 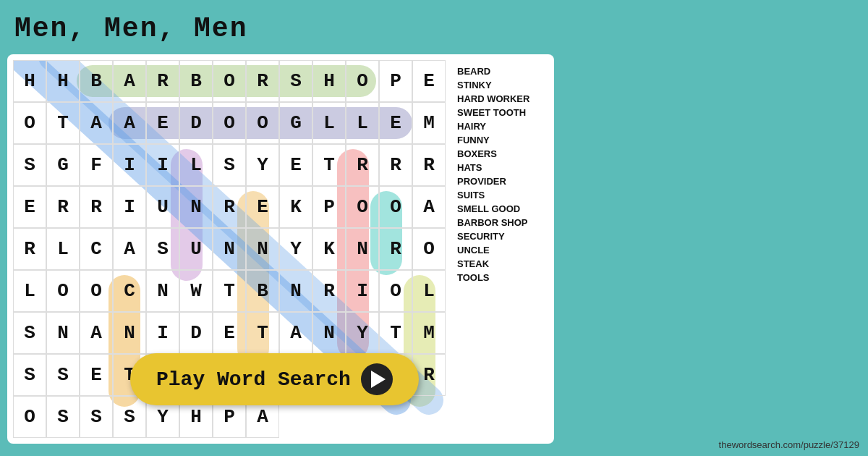 What do you see at coordinates (501, 85) in the screenshot?
I see `word-list-item: STINKY` at bounding box center [501, 85].